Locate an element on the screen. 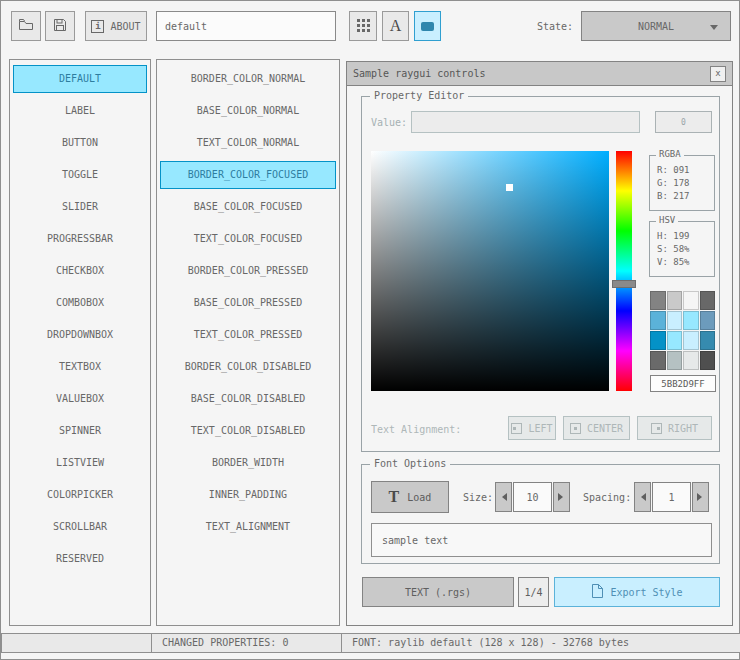  value-apply-button: 0 is located at coordinates (684, 122).